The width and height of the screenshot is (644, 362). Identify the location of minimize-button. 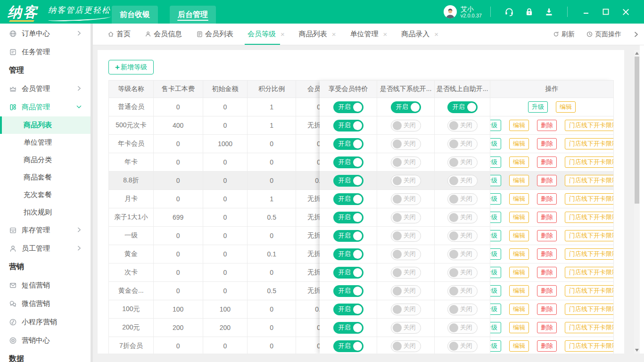
(586, 12).